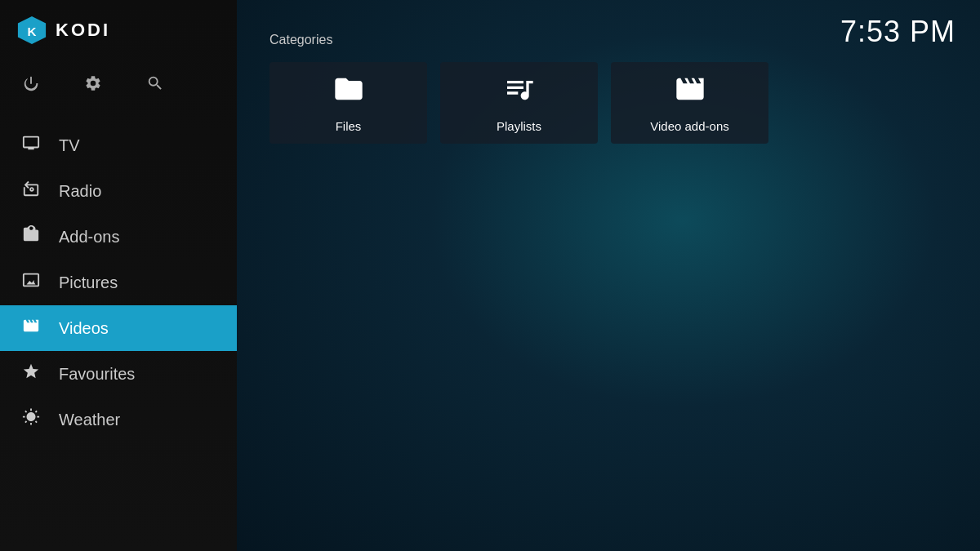 This screenshot has height=551, width=980. What do you see at coordinates (118, 374) in the screenshot?
I see `sidebar-item-favourites: Favourites` at bounding box center [118, 374].